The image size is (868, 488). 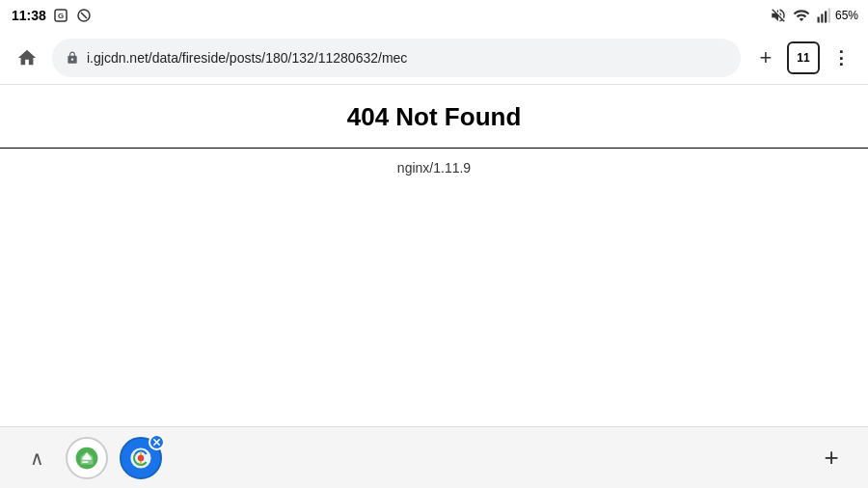 What do you see at coordinates (841, 58) in the screenshot?
I see `menu-button: ⋮` at bounding box center [841, 58].